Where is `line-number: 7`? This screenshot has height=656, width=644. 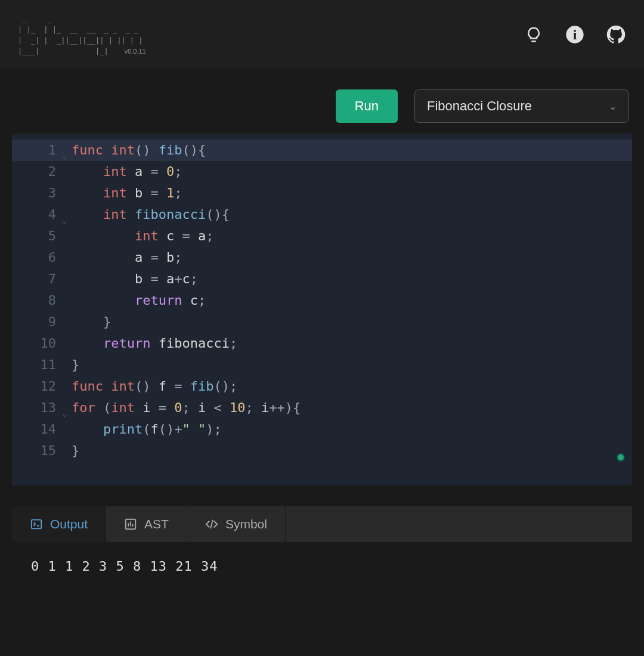
line-number: 7 is located at coordinates (36, 279).